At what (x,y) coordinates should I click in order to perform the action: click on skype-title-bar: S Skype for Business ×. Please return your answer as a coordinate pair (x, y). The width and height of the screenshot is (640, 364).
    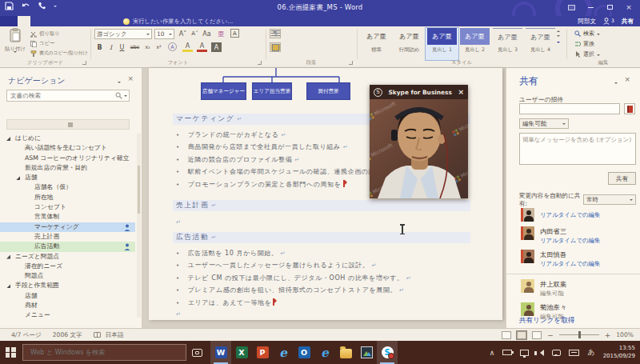
    Looking at the image, I should click on (419, 92).